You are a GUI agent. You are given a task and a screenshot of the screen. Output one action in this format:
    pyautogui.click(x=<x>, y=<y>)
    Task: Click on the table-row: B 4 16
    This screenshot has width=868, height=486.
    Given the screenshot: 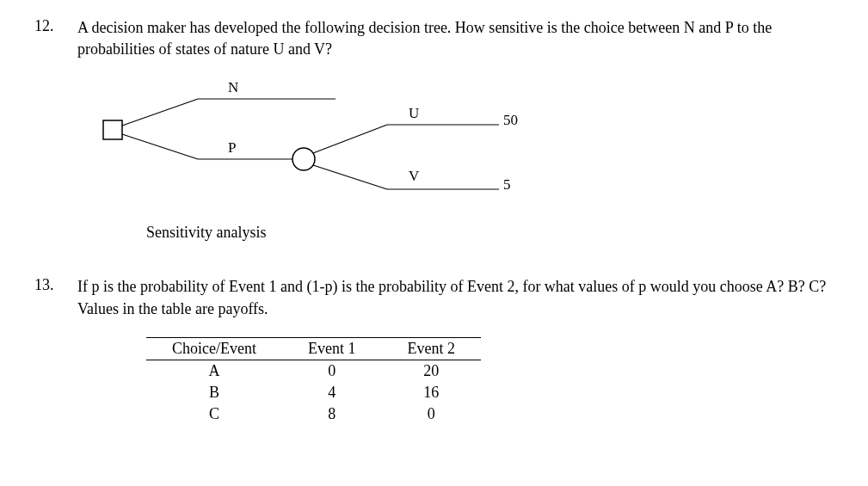 What is the action you would take?
    pyautogui.click(x=313, y=392)
    